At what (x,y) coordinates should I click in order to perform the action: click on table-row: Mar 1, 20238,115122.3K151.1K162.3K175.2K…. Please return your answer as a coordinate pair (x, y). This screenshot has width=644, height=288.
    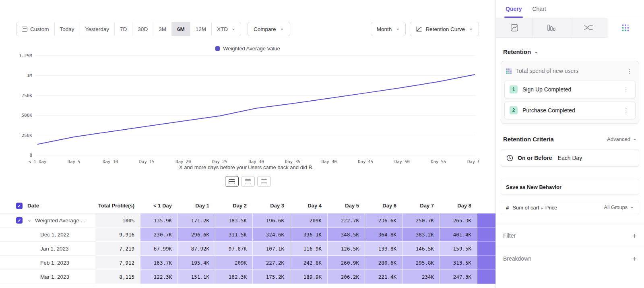
    Looking at the image, I should click on (248, 277).